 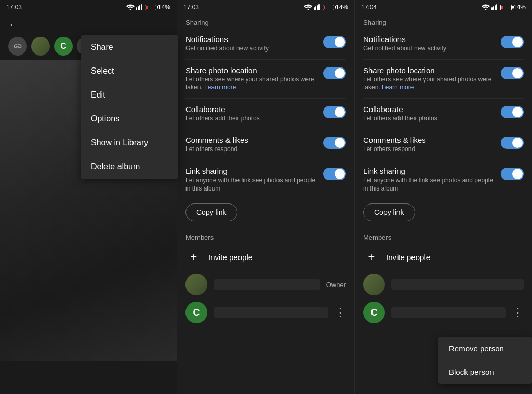 I want to click on link-sharing-row-1: Link sharing Let anyone with the link se…, so click(x=266, y=180).